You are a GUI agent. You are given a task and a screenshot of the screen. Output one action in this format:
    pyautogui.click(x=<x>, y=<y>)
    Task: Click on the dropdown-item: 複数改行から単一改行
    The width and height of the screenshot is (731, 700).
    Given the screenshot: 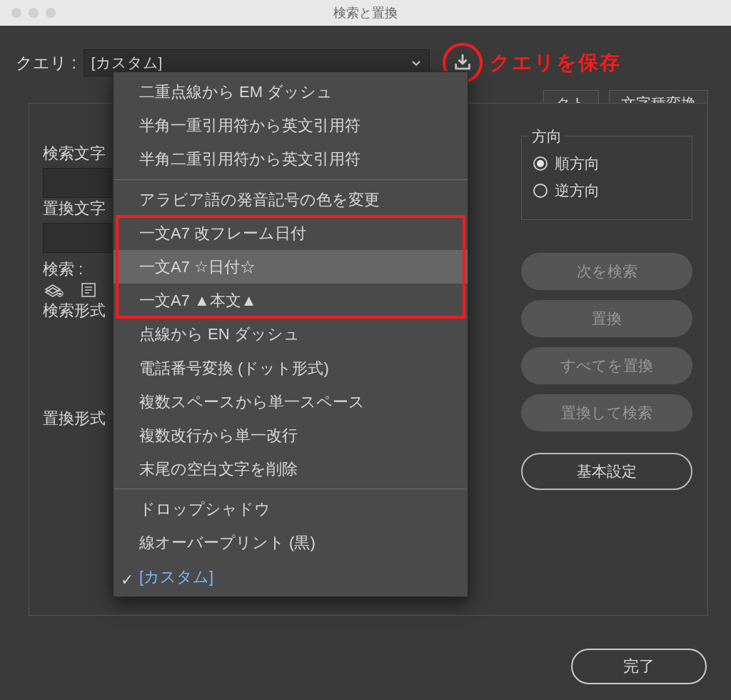 What is the action you would take?
    pyautogui.click(x=291, y=436)
    